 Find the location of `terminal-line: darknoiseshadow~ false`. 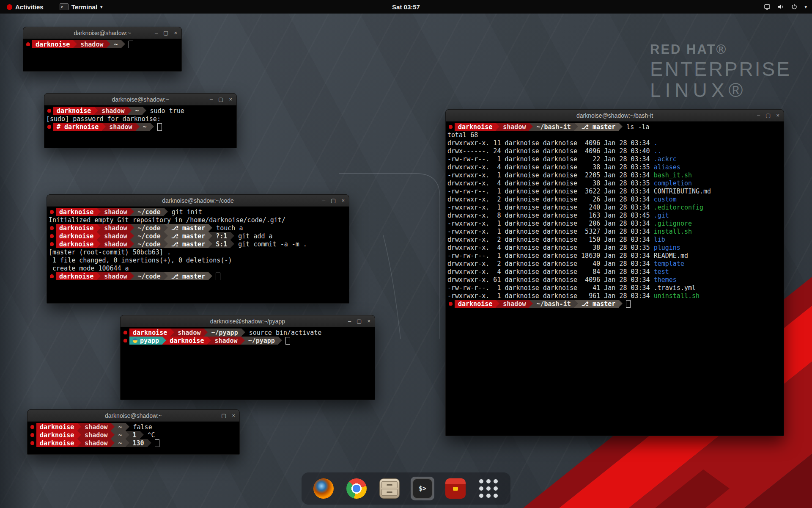

terminal-line: darknoiseshadow~ false is located at coordinates (134, 427).